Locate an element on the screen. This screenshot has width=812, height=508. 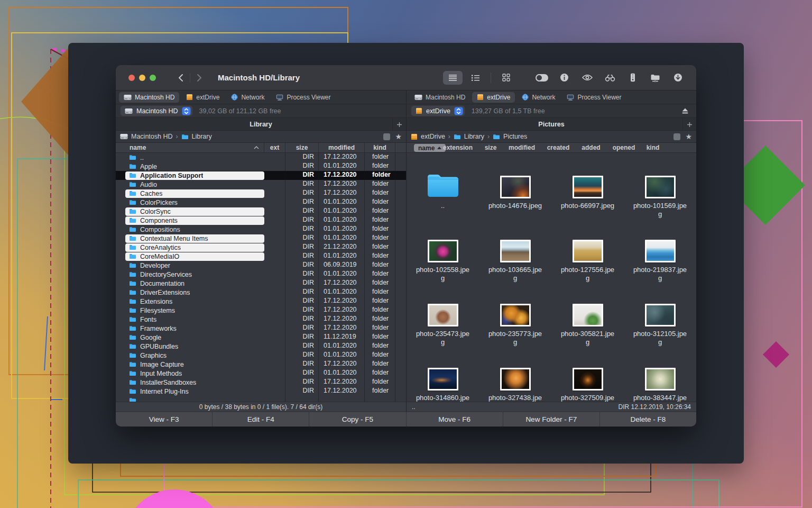
file-row: CompositionsDIR01.01.2020folder is located at coordinates (261, 230).